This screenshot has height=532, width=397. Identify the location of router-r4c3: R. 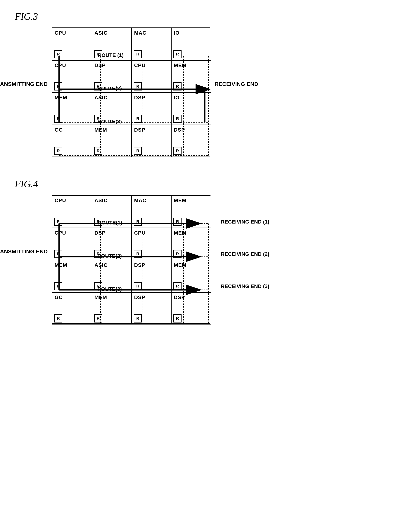
(138, 151).